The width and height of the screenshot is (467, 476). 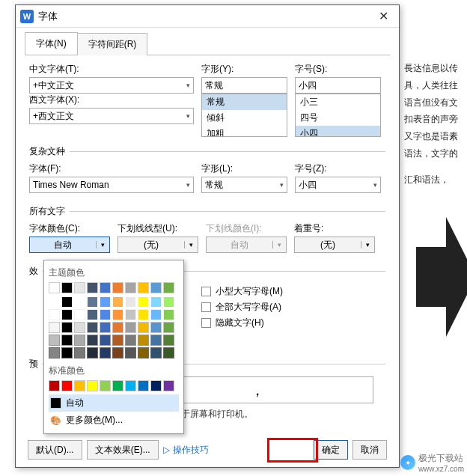 I want to click on close-button: ✕, so click(x=383, y=16).